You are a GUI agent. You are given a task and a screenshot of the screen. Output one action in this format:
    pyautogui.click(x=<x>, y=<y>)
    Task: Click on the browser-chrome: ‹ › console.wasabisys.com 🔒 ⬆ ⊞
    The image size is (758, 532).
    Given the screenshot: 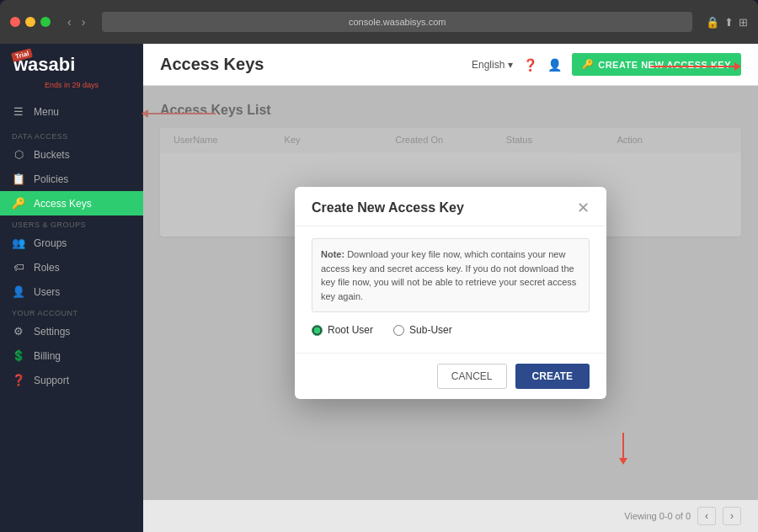 What is the action you would take?
    pyautogui.click(x=379, y=22)
    